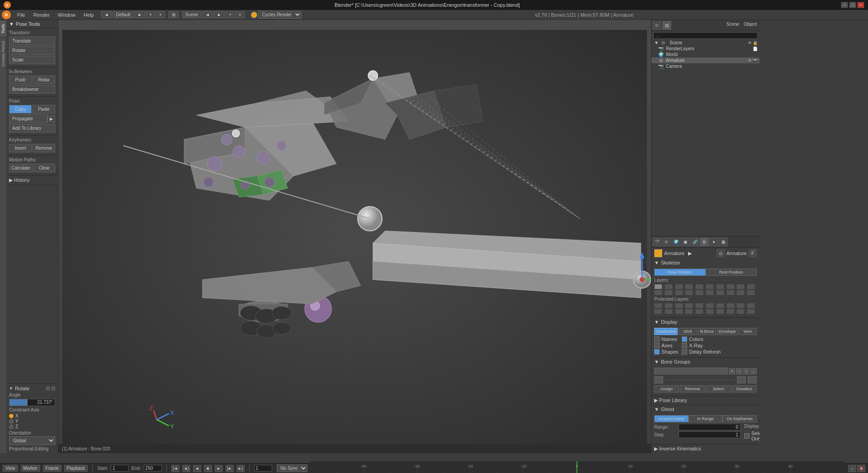  Describe the element at coordinates (684, 345) in the screenshot. I see `xray-checkbox` at that location.